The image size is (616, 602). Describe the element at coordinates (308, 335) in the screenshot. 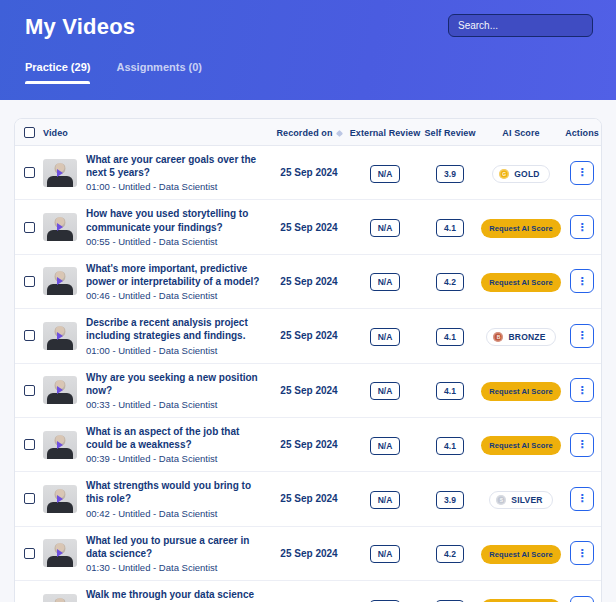

I see `table-row: Describe a recent analysis project inclu…` at that location.